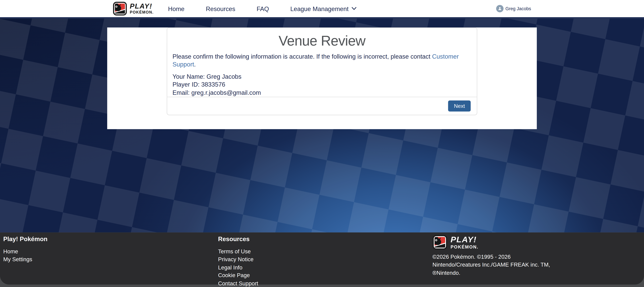 Image resolution: width=644 pixels, height=287 pixels. What do you see at coordinates (536, 242) in the screenshot?
I see `footer-logo: PLAY! POKÉMON.` at bounding box center [536, 242].